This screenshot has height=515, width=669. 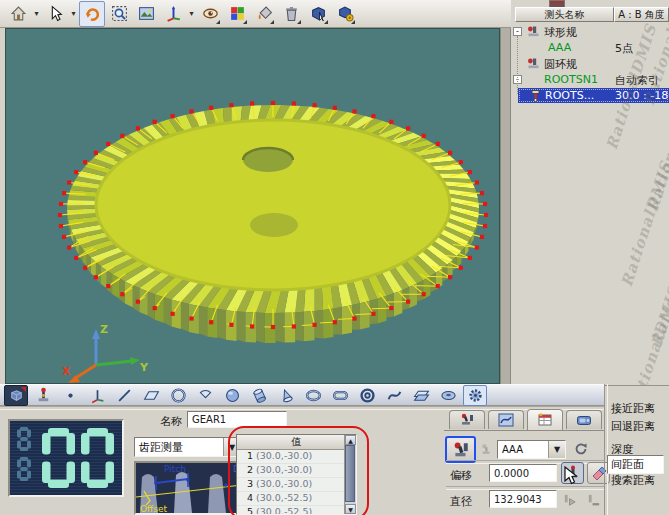 I want to click on value-row: 1(30.0,-30.0), so click(x=296, y=457).